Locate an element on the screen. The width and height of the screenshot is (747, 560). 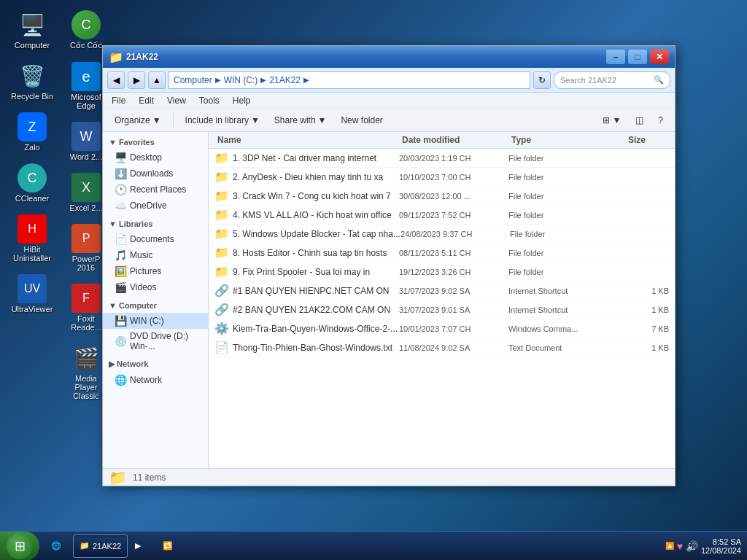
system-clock: 8:52 SA 12/08/2024 is located at coordinates (721, 546).